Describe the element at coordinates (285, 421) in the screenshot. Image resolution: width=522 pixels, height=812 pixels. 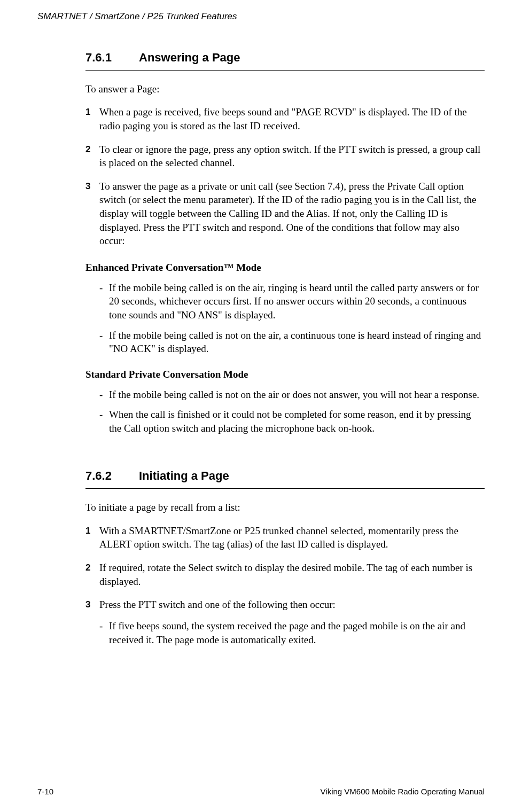
I see `list-item: - When the call is finished or it could …` at that location.